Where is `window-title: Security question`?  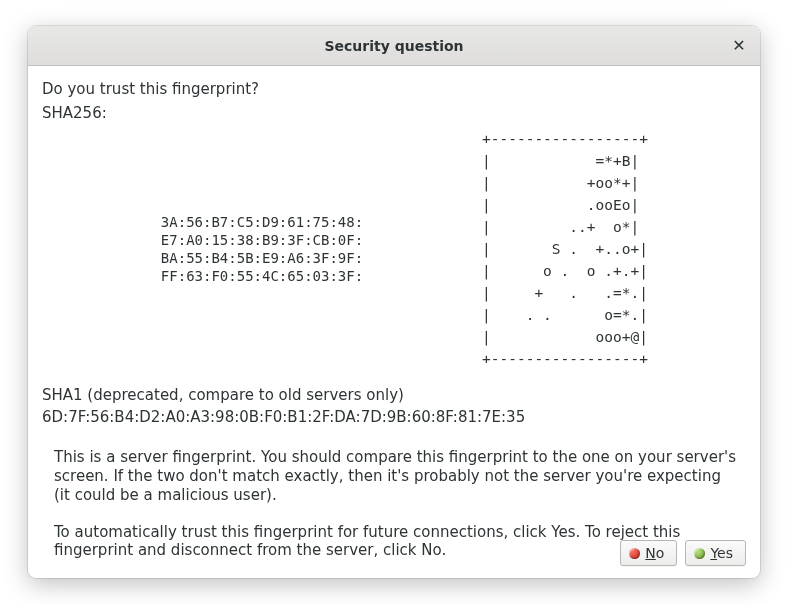 window-title: Security question is located at coordinates (394, 46).